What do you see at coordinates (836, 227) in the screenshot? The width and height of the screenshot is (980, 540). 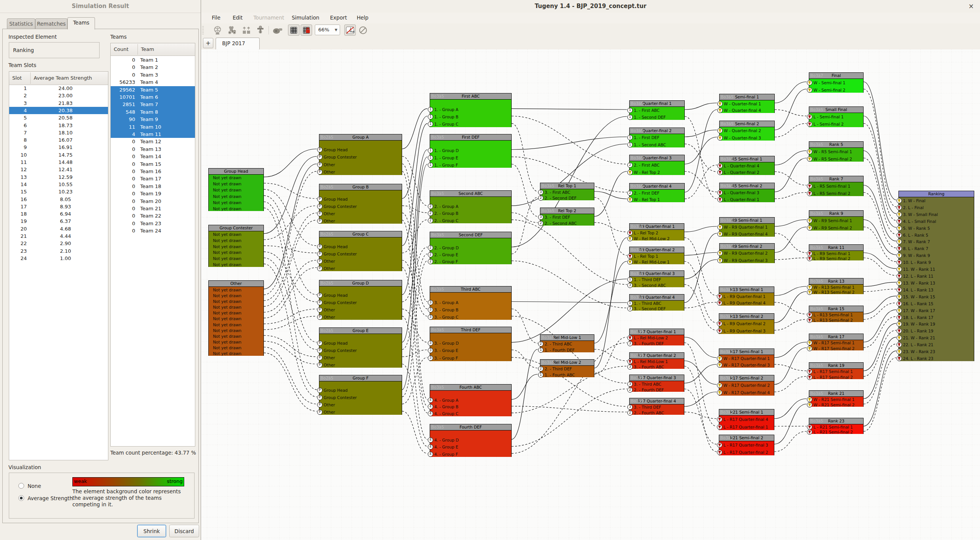 I see `node-row: W - R9 Semi-final 2` at bounding box center [836, 227].